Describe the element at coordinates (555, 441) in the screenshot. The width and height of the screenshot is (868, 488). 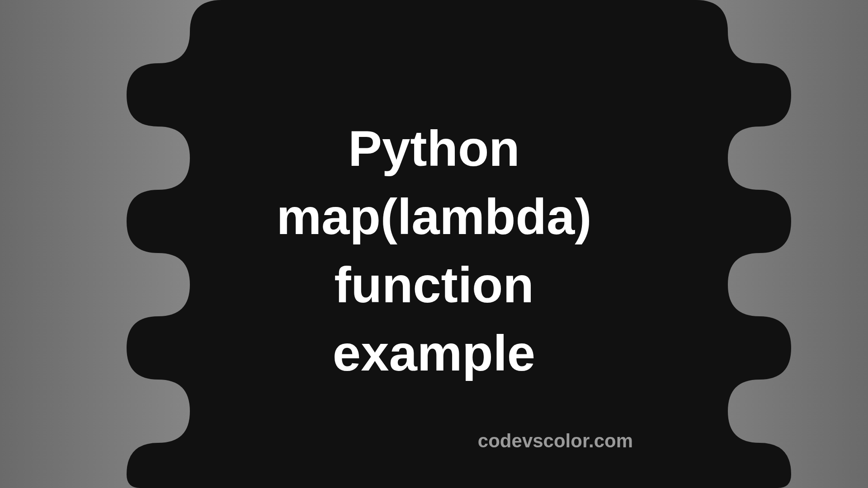
I see `site-url: codevscolor.com` at that location.